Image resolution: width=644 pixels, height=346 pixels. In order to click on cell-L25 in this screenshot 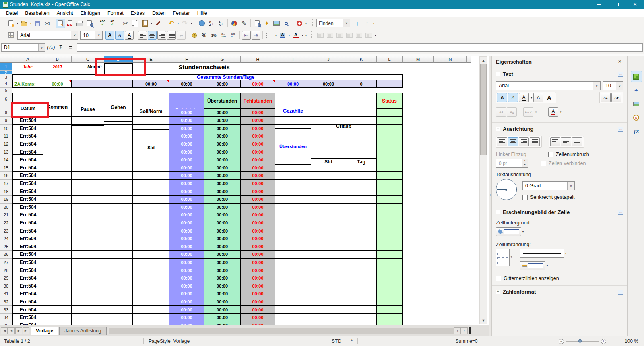, I will do `click(390, 247)`.